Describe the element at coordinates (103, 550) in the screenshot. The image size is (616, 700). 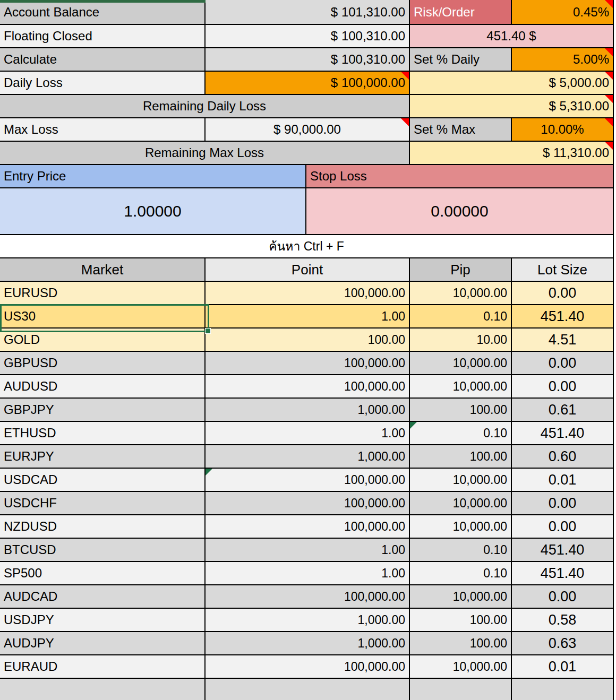
I see `market-cell: BTCUSD` at that location.